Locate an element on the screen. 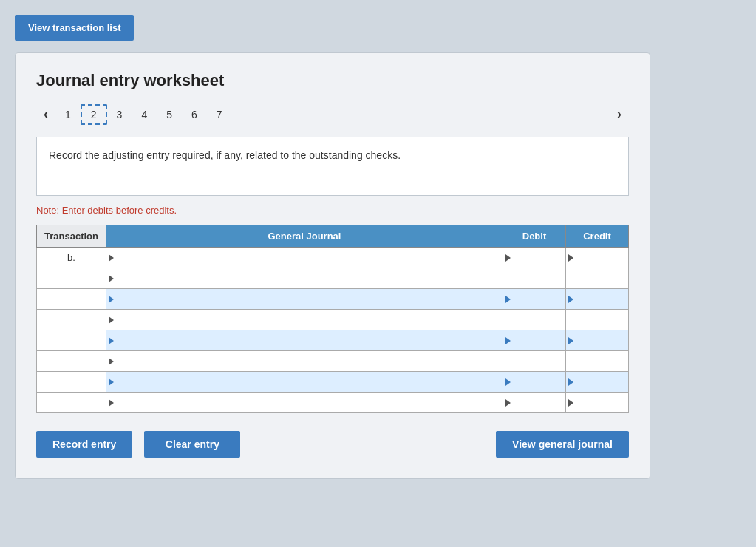 The image size is (756, 547). next-page-button: › is located at coordinates (619, 114).